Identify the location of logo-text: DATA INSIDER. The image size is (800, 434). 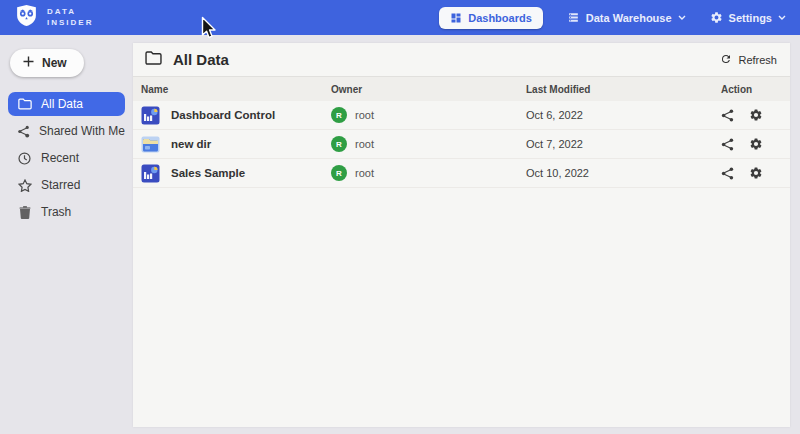
(70, 18).